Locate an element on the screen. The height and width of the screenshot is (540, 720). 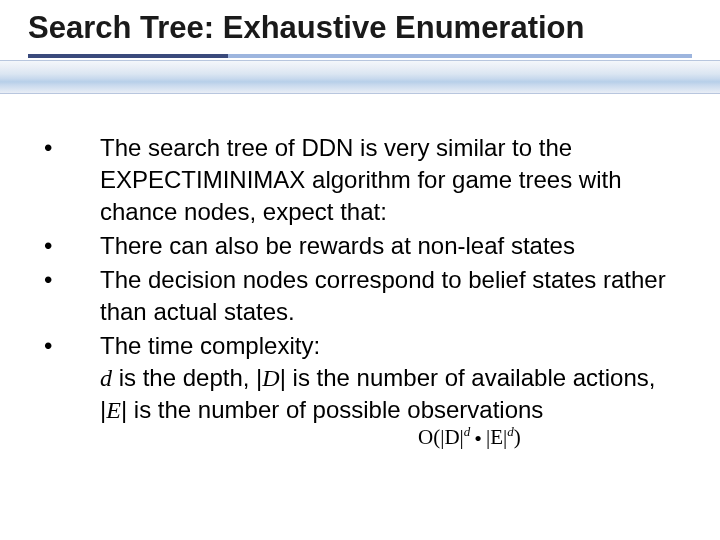
title-area: Search Tree: Exhaustive Enumeration is located at coordinates (360, 23).